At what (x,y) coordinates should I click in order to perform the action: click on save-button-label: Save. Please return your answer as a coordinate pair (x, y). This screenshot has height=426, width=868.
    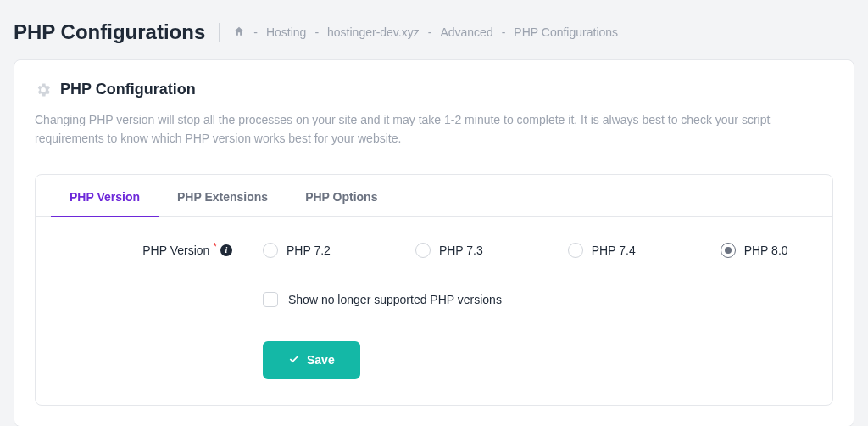
    Looking at the image, I should click on (320, 360).